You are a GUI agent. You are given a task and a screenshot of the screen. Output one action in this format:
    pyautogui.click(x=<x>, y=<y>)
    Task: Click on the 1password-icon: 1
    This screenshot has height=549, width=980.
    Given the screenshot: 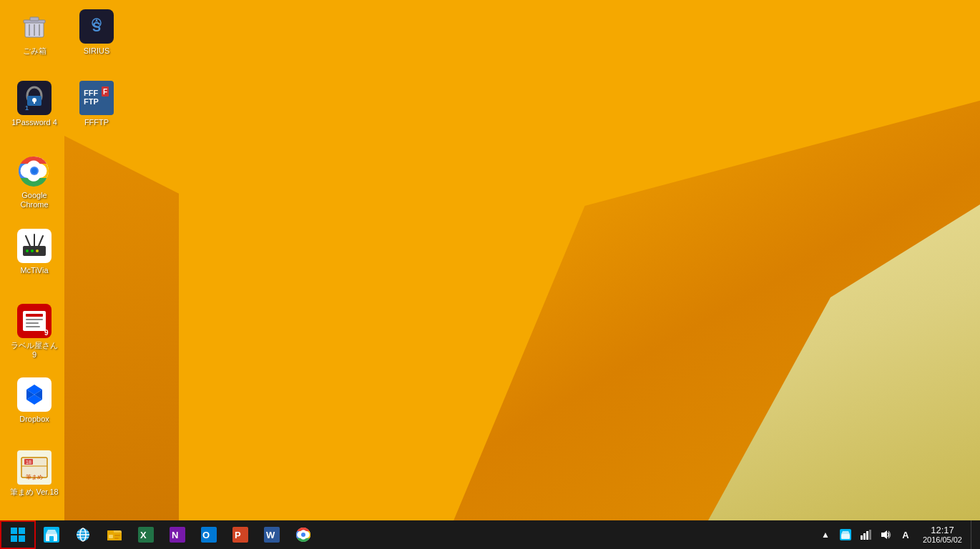 What is the action you would take?
    pyautogui.click(x=34, y=98)
    